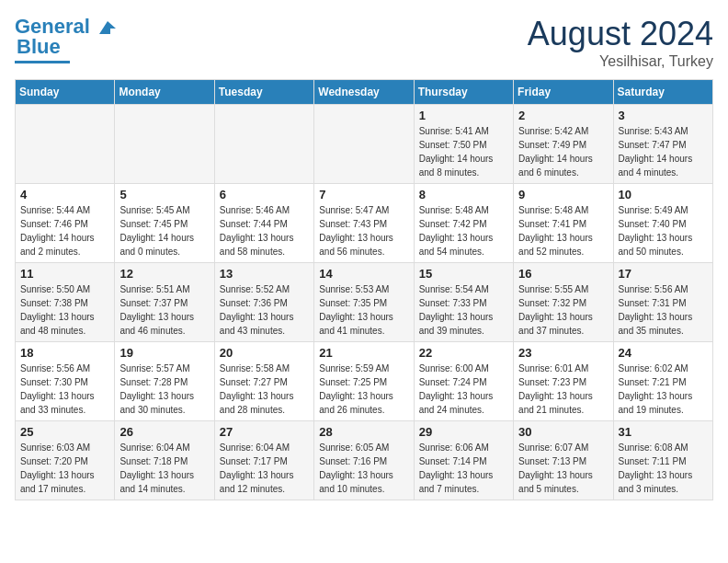 This screenshot has width=728, height=563. What do you see at coordinates (364, 195) in the screenshot?
I see `day-number: 7` at bounding box center [364, 195].